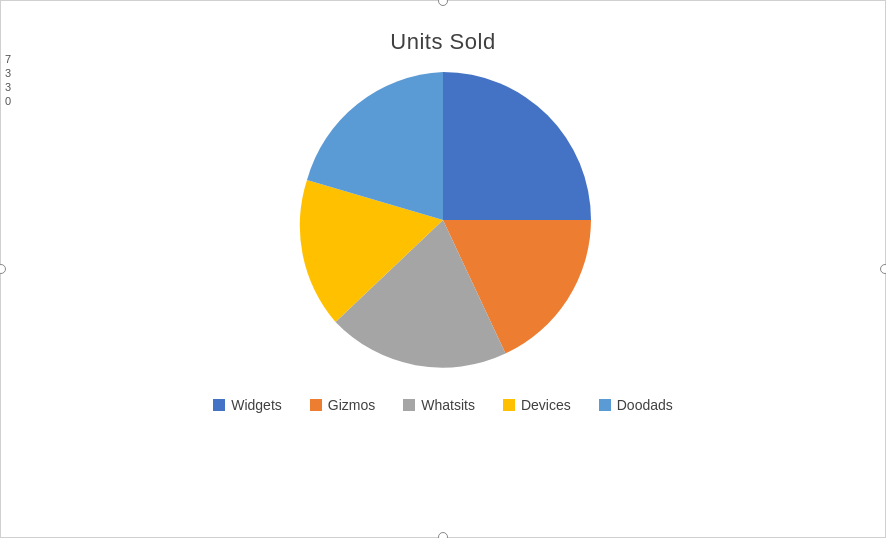 Image resolution: width=886 pixels, height=538 pixels. What do you see at coordinates (219, 405) in the screenshot?
I see `legend-color-widgets` at bounding box center [219, 405].